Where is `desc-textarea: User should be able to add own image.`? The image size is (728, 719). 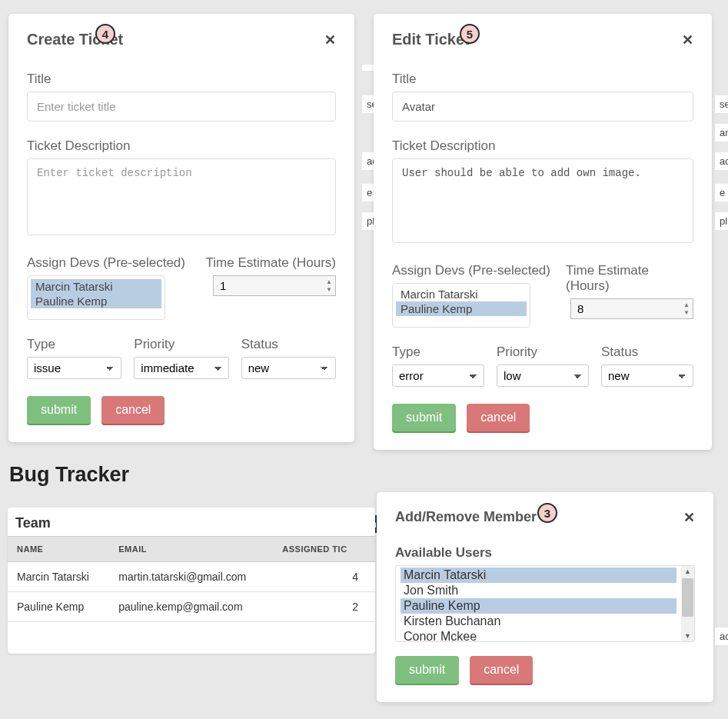
desc-textarea: User should be able to add own image. is located at coordinates (543, 201).